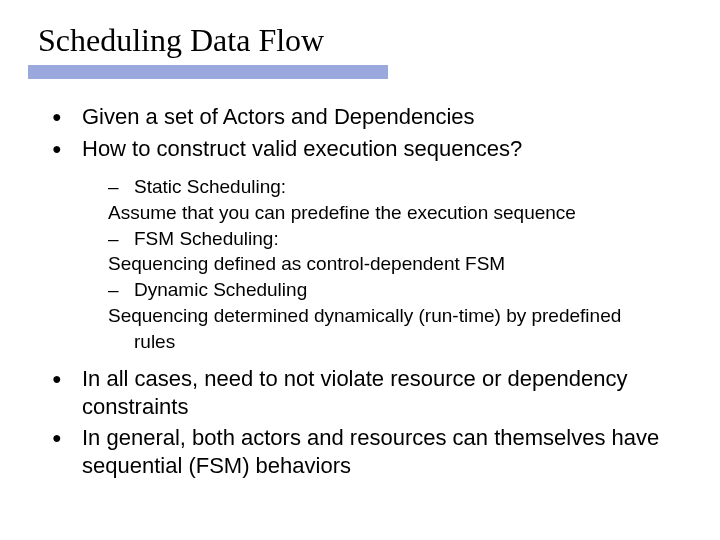 This screenshot has width=720, height=540. Describe the element at coordinates (356, 452) in the screenshot. I see `bullet-1: ● In general, both actors and resources …` at that location.